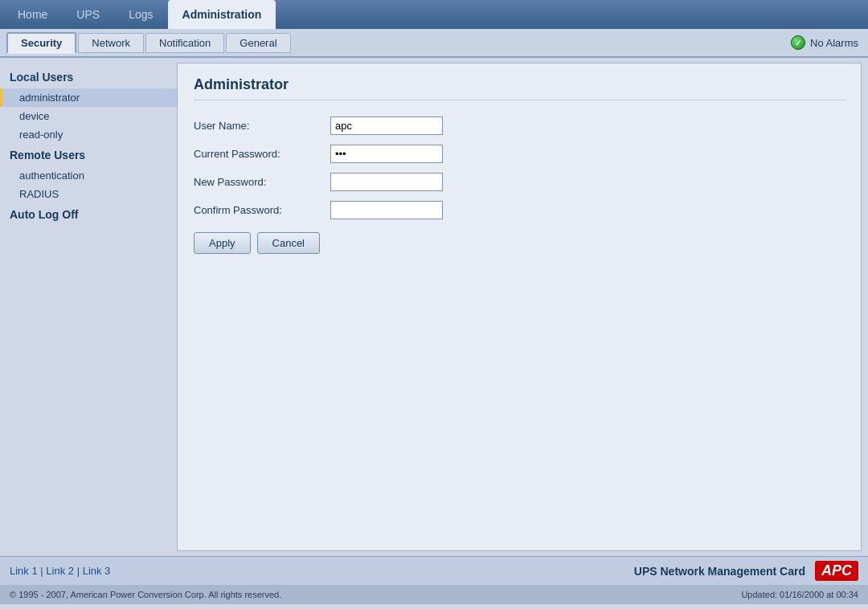 Image resolution: width=868 pixels, height=609 pixels. I want to click on sidebar-item-authentication: authentication, so click(88, 175).